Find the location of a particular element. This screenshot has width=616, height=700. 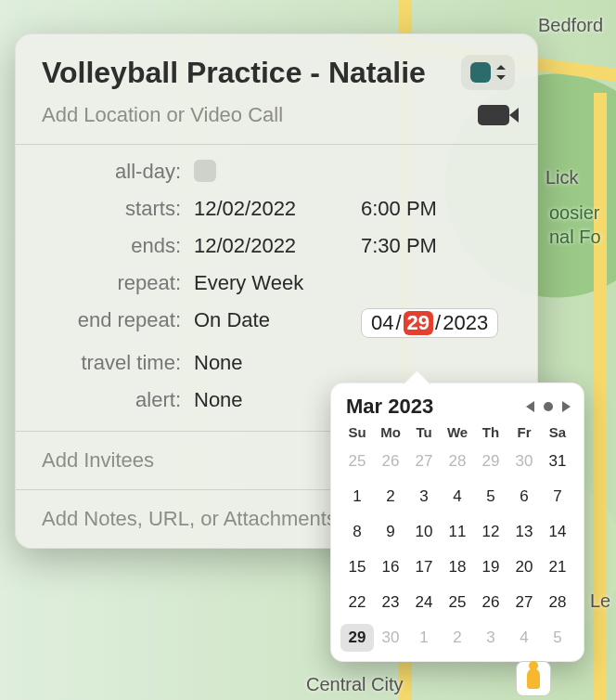

calendar-day: 24 is located at coordinates (424, 603).